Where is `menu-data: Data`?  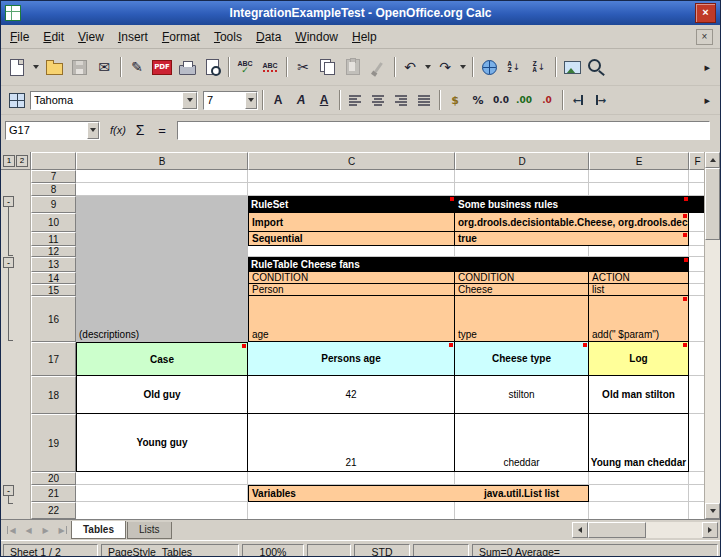
menu-data: Data is located at coordinates (268, 37).